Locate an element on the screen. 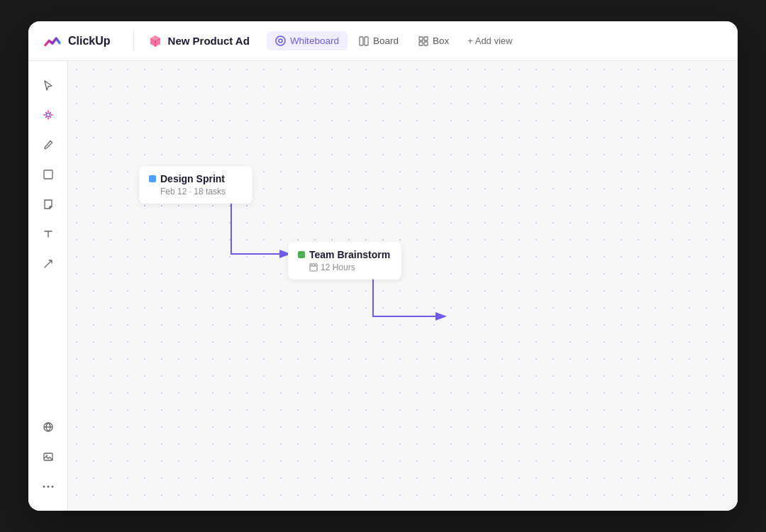  text-tool is located at coordinates (48, 234).